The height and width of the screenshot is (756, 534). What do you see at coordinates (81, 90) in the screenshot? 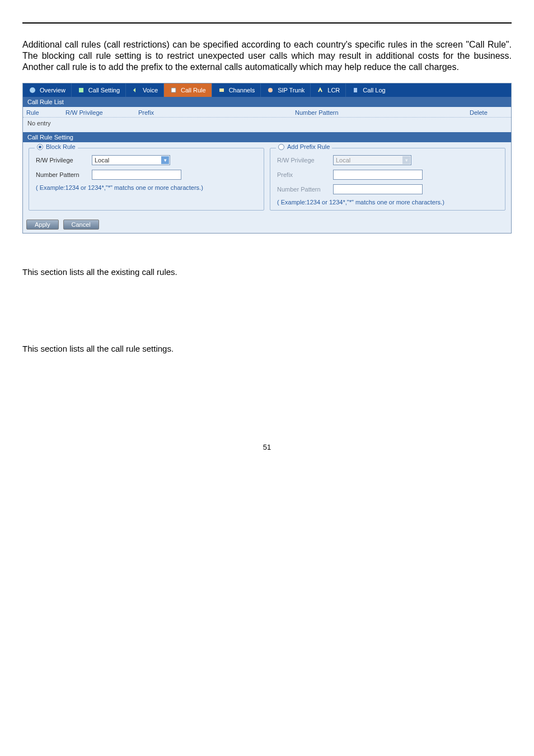
I see `settings-icon` at bounding box center [81, 90].